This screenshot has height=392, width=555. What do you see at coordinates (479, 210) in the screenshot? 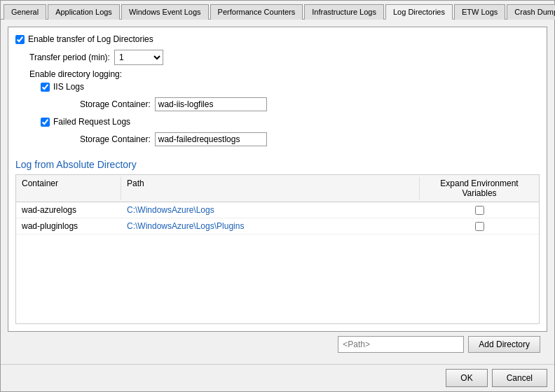
I see `row1-expand-checkbox` at bounding box center [479, 210].